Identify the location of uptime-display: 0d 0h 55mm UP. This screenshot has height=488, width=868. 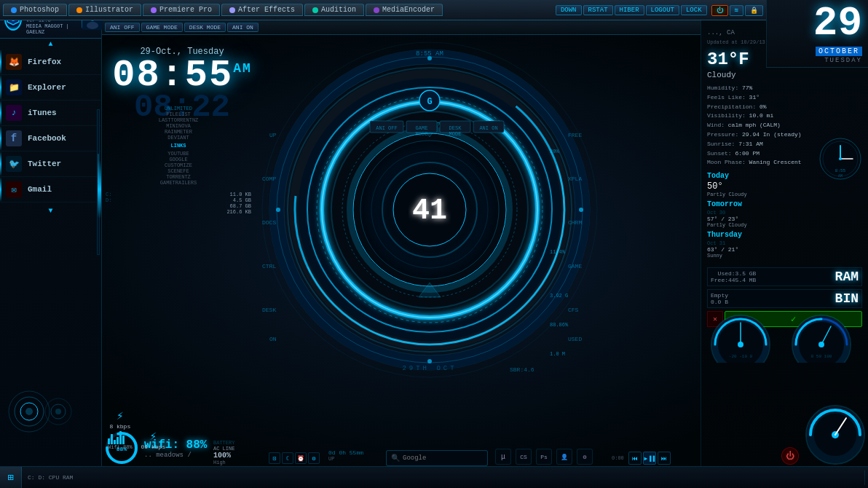
(346, 456).